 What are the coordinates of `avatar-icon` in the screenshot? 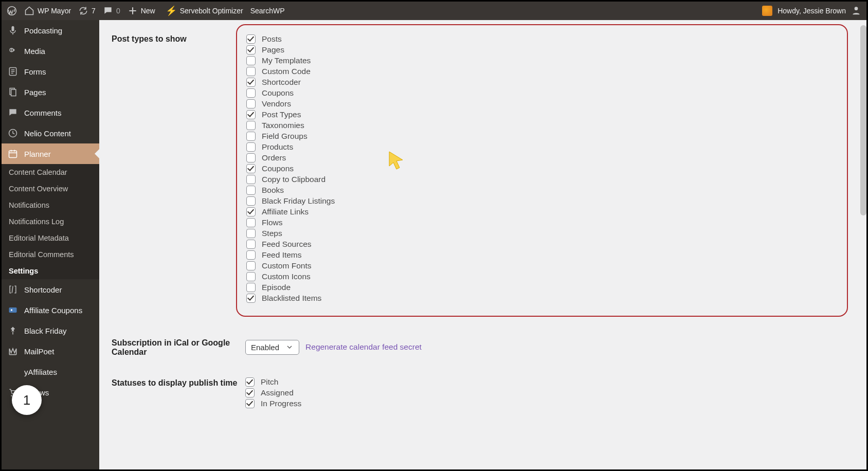 It's located at (767, 11).